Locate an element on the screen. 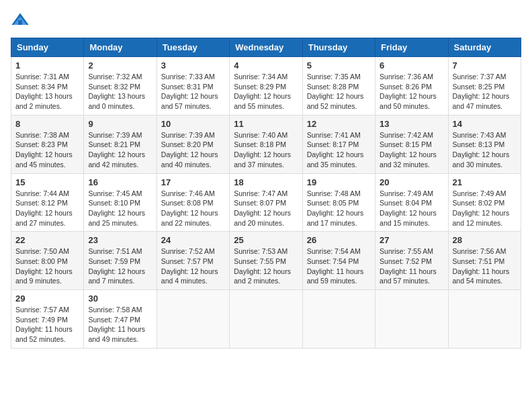 This screenshot has width=532, height=411. day-number: 5 is located at coordinates (339, 66).